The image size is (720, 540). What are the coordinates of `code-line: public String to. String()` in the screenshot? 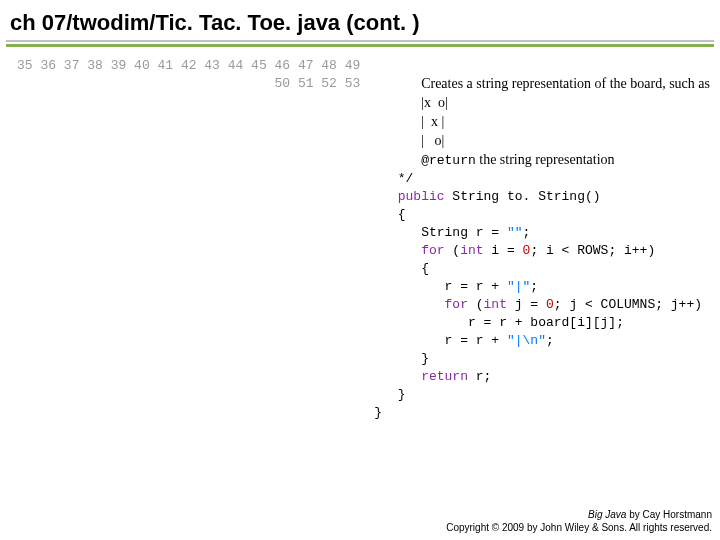 It's located at (487, 196).